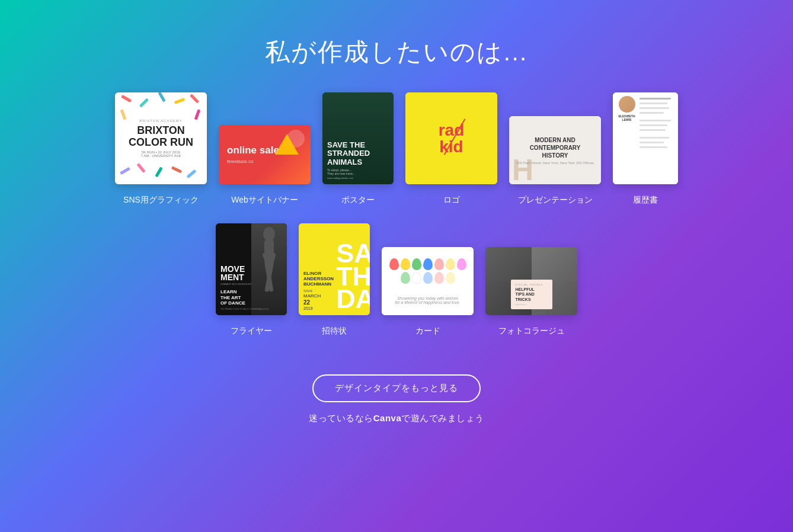 The width and height of the screenshot is (793, 532). Describe the element at coordinates (353, 276) in the screenshot. I see `invite-big-save-text: SAVETHEDATE` at that location.